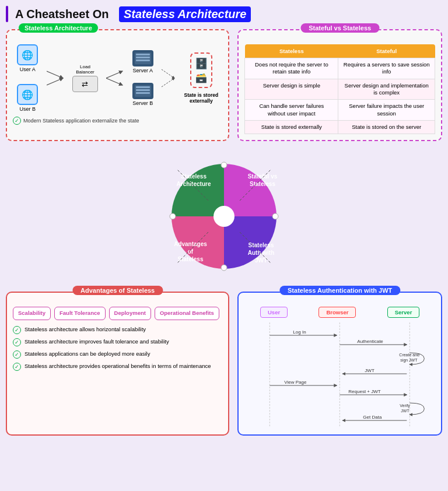  I want to click on pie-container: StatelessArchitecture Stateful vsStatele…, so click(224, 216).